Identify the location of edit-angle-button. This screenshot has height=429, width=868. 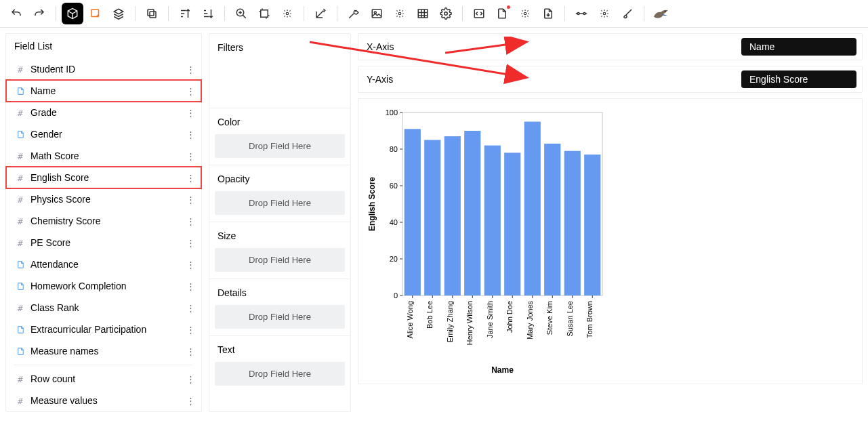
(321, 14).